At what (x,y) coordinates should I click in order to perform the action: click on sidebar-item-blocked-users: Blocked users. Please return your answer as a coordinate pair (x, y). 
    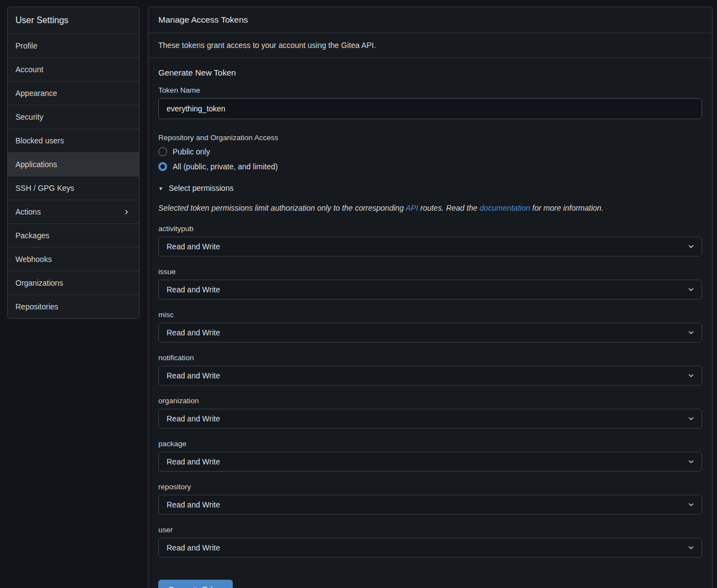
    Looking at the image, I should click on (73, 140).